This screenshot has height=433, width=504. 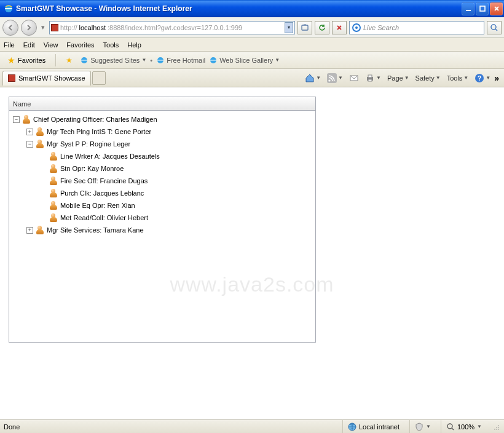 I want to click on security-zone: Local intranet, so click(x=374, y=427).